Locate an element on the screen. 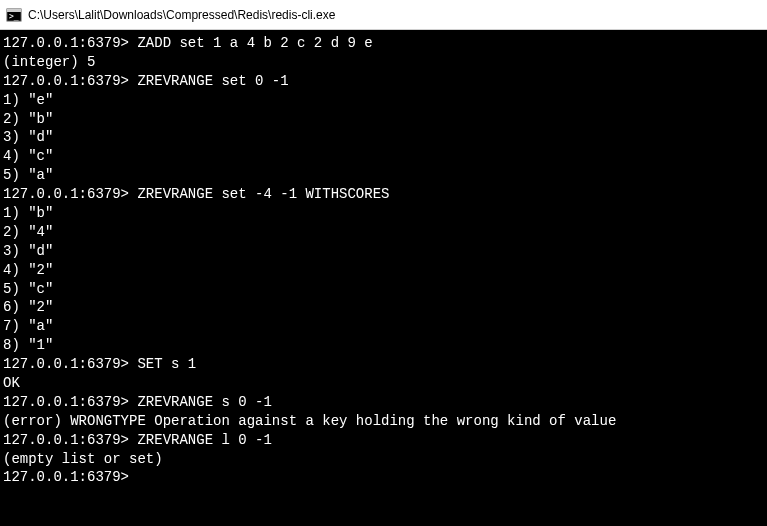 Image resolution: width=767 pixels, height=526 pixels. output-line: 4) "c" is located at coordinates (384, 156).